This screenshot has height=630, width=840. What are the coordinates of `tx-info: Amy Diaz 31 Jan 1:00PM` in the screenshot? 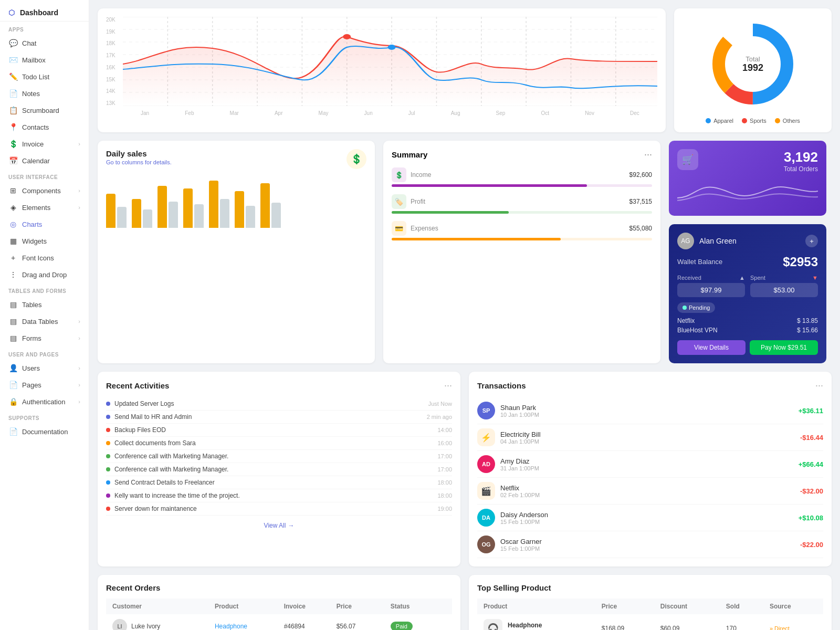 It's located at (520, 464).